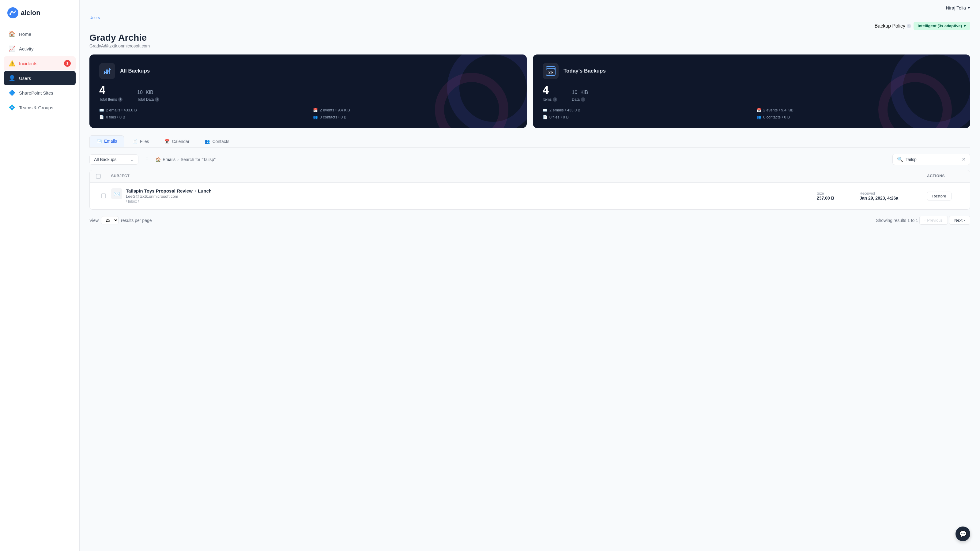 This screenshot has width=980, height=551. I want to click on sidebar-item-users: 👤 Users, so click(40, 78).